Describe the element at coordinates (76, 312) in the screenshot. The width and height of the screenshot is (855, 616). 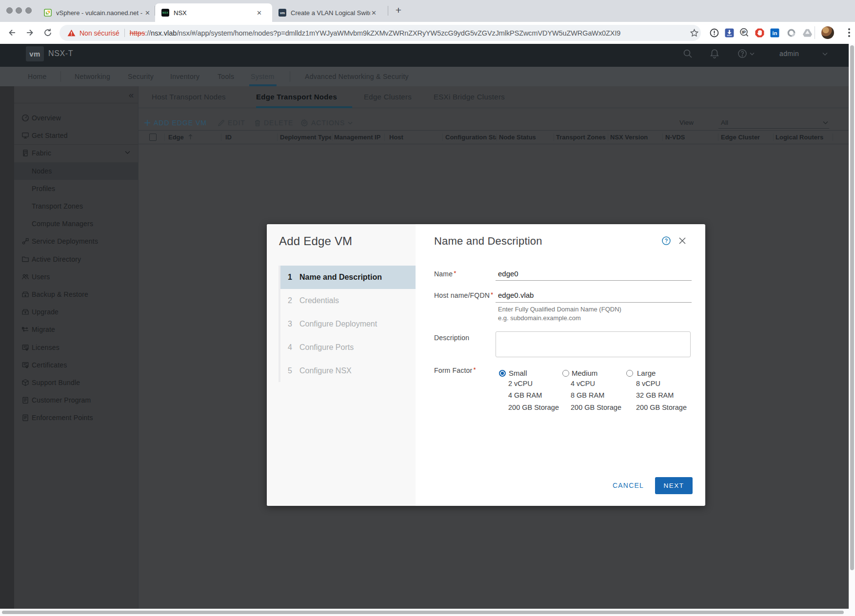
I see `sidebar-item-upgrade: Upgrade` at that location.